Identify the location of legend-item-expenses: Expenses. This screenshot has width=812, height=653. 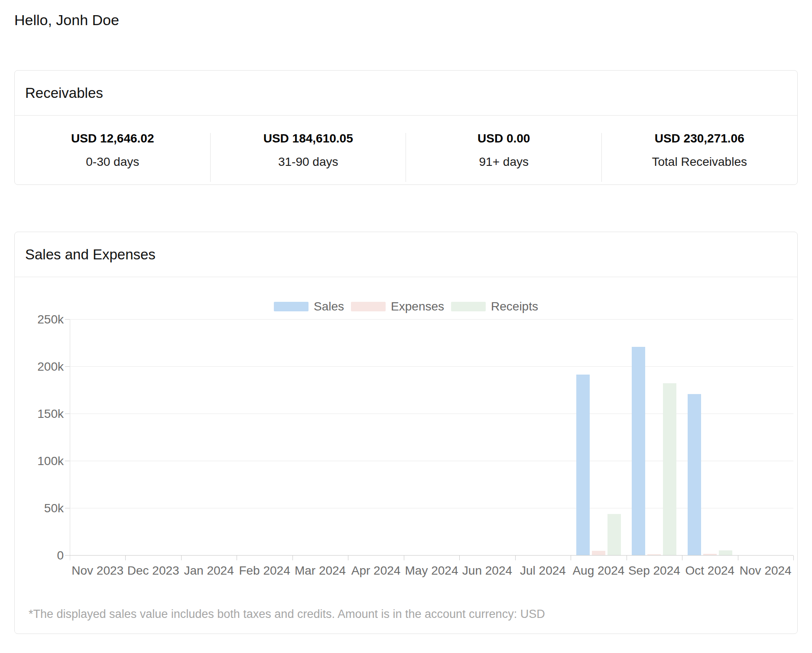
(398, 307).